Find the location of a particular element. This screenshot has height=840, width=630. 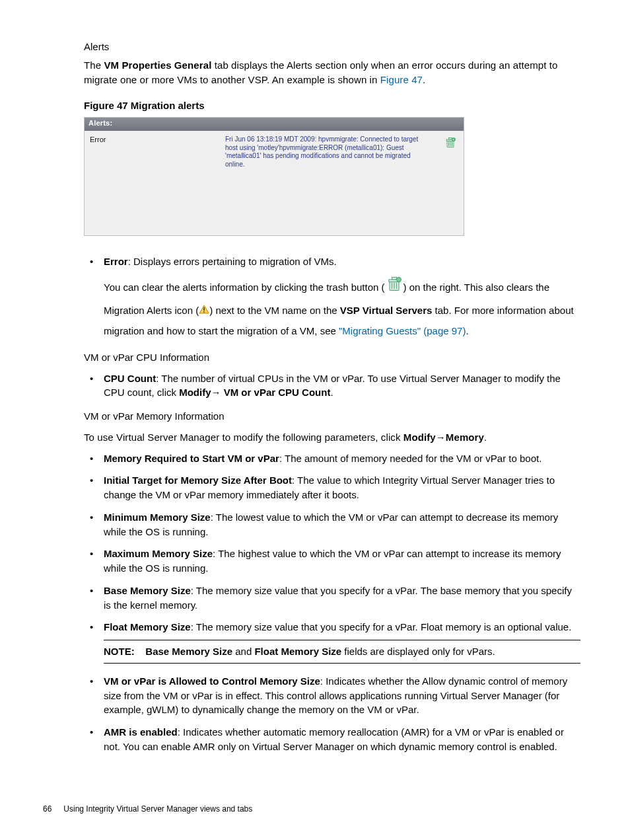

bullet-label: Maximum Memory Size is located at coordinates (158, 554).